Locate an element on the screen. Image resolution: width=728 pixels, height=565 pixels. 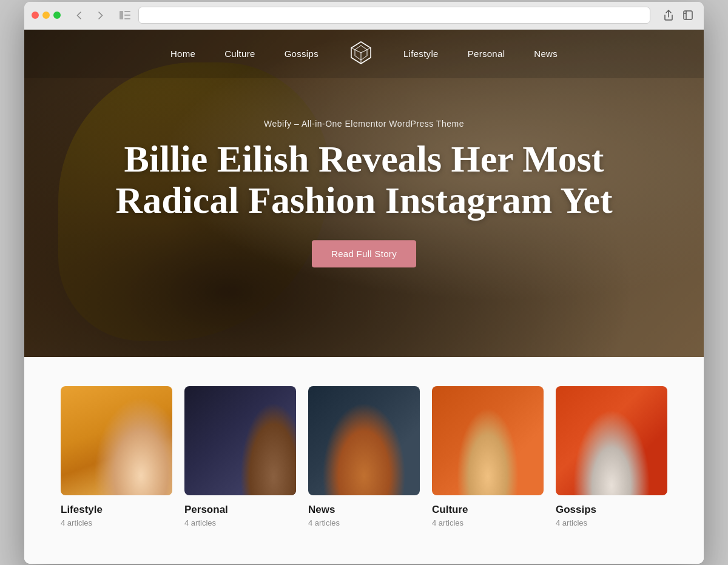
nav-item-home: Home is located at coordinates (183, 53).